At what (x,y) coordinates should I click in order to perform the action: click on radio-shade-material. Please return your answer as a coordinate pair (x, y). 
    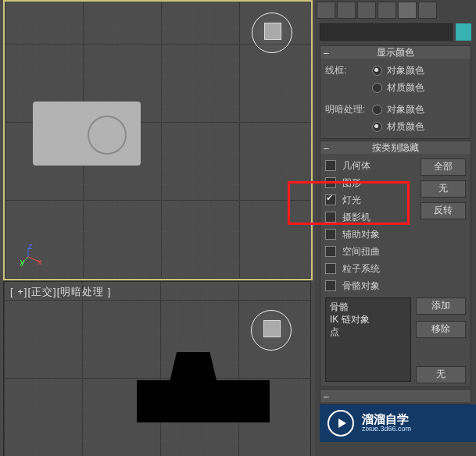
    Looking at the image, I should click on (377, 126).